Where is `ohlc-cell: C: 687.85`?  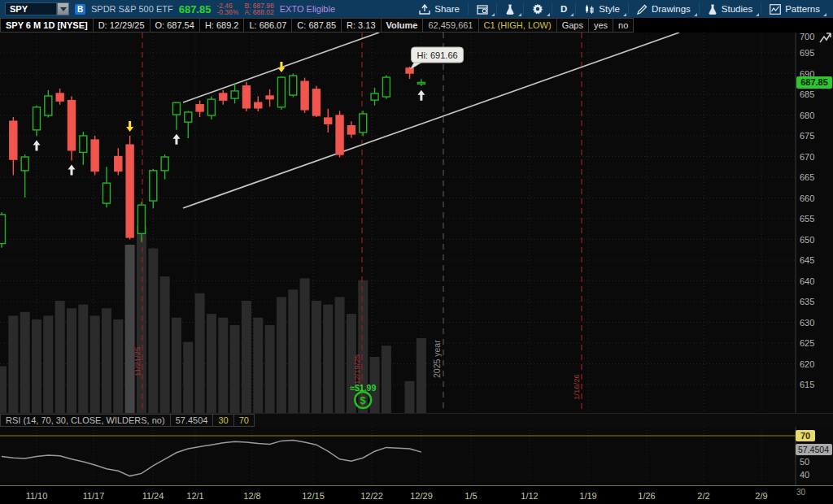
ohlc-cell: C: 687.85 is located at coordinates (316, 25).